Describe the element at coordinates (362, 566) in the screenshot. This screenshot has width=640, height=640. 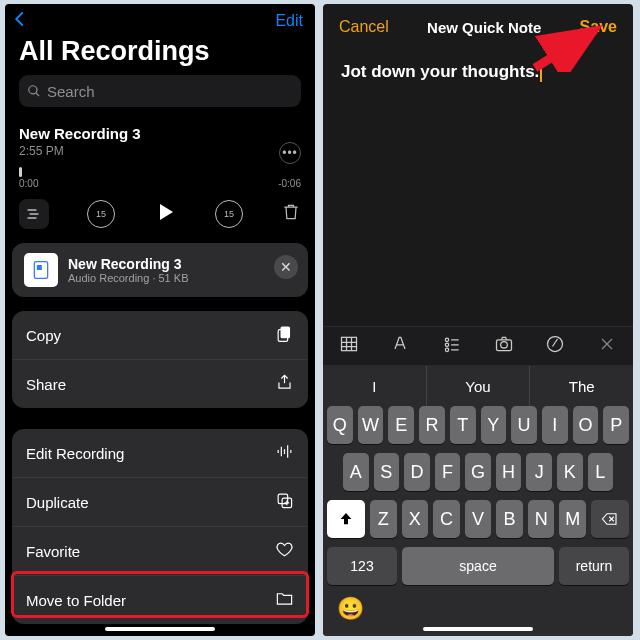
I see `symbols-key: 123` at that location.